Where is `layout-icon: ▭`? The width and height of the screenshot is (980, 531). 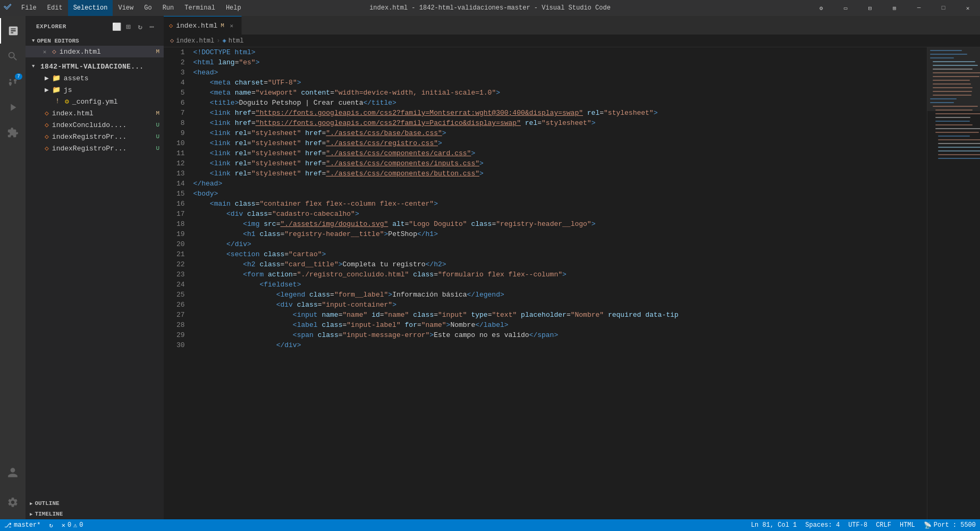 layout-icon: ▭ is located at coordinates (846, 8).